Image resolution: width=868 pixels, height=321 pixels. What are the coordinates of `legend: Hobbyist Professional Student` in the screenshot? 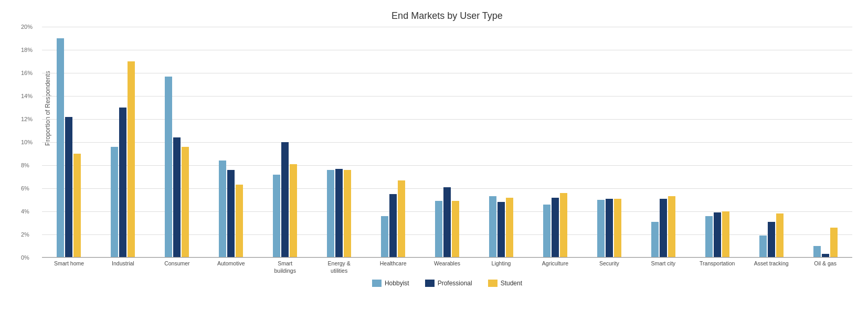 It's located at (447, 283).